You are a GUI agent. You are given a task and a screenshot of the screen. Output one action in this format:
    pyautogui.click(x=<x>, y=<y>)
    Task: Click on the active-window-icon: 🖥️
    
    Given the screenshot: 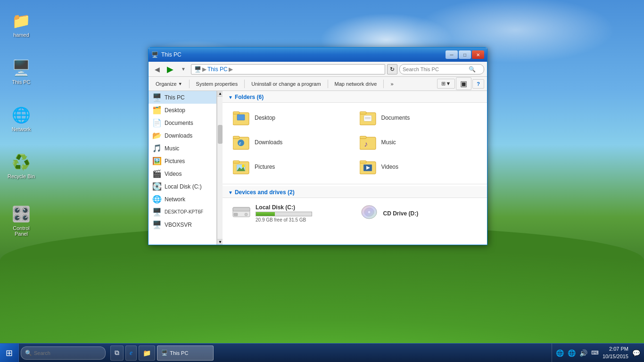 What is the action you would take?
    pyautogui.click(x=165, y=353)
    